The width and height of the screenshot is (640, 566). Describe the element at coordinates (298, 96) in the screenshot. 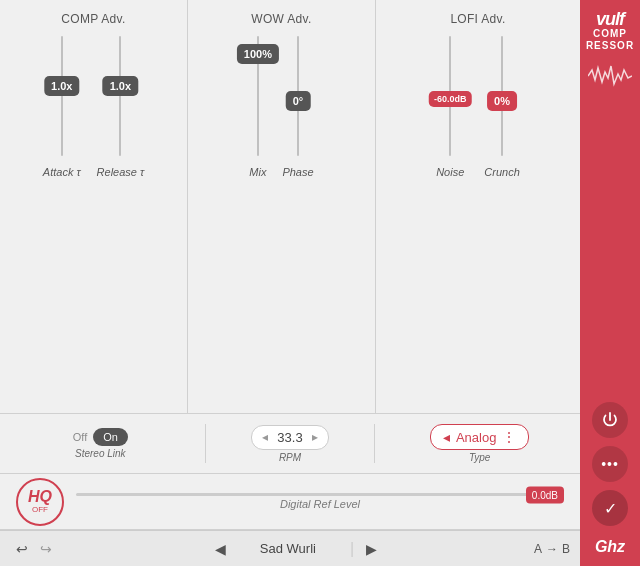

I see `wow-phase-track: 0°` at that location.